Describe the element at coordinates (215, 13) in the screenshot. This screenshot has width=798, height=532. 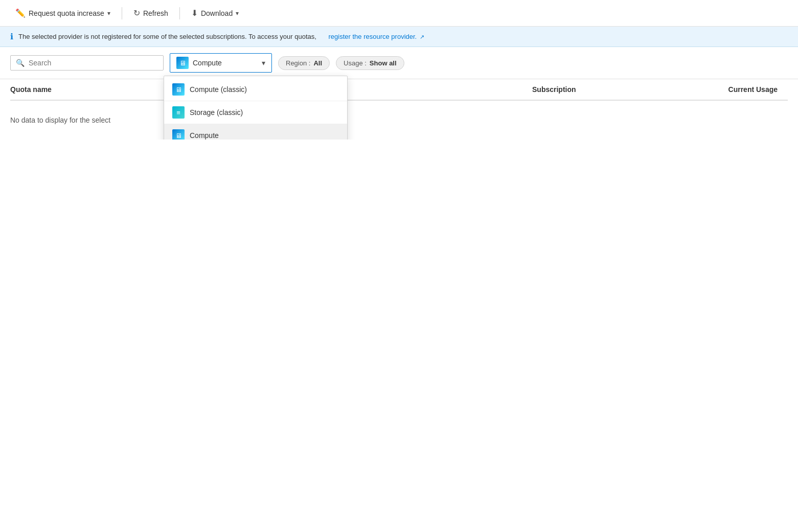
I see `download-button: ⬇ Download ▾` at that location.